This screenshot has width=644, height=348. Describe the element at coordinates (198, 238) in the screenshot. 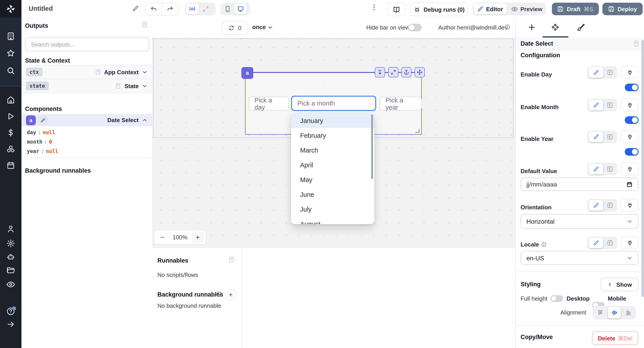

I see `zoom-in-button: +` at that location.